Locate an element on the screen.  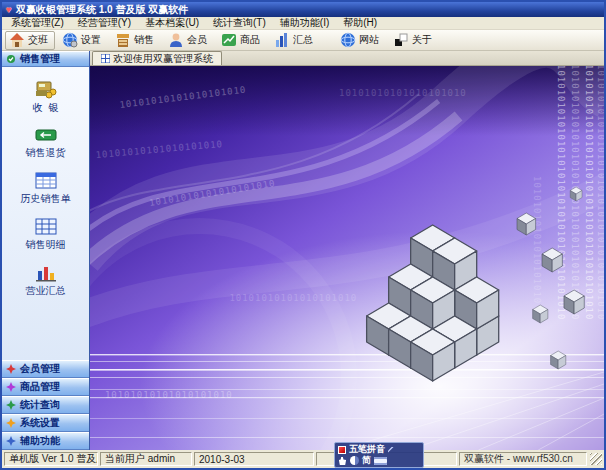
sidebar-item-sales-return: 销售退货 is located at coordinates (46, 144).